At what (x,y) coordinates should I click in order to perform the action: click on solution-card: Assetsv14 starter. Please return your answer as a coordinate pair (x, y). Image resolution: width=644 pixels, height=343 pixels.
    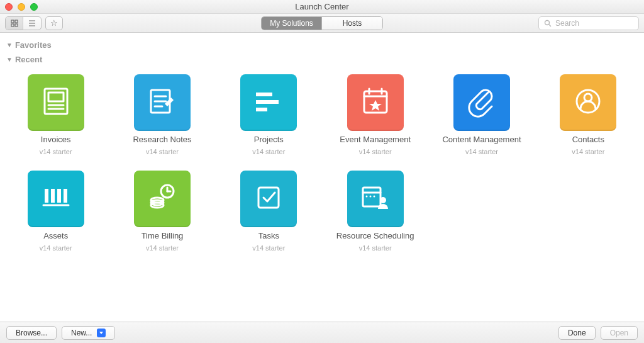
    Looking at the image, I should click on (55, 211).